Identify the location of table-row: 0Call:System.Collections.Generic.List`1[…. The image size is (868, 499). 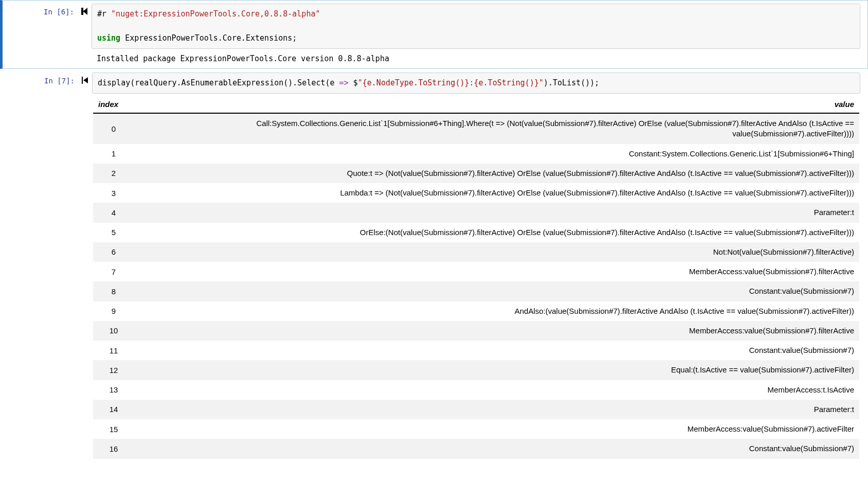
(476, 129).